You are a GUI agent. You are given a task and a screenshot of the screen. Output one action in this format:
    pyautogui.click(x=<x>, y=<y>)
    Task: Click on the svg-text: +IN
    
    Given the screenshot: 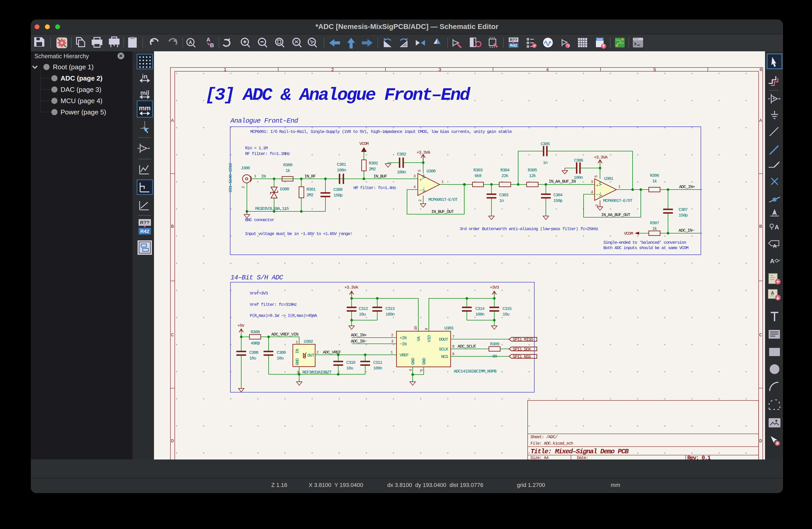 What is the action you would take?
    pyautogui.click(x=403, y=338)
    